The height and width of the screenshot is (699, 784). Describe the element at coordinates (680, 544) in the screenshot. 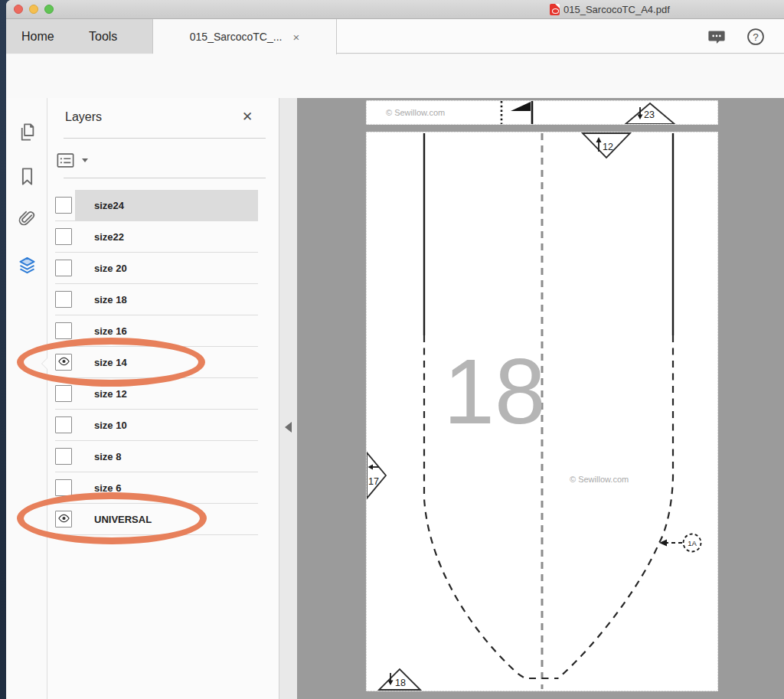

I see `notch-marker-1A: 1A` at that location.